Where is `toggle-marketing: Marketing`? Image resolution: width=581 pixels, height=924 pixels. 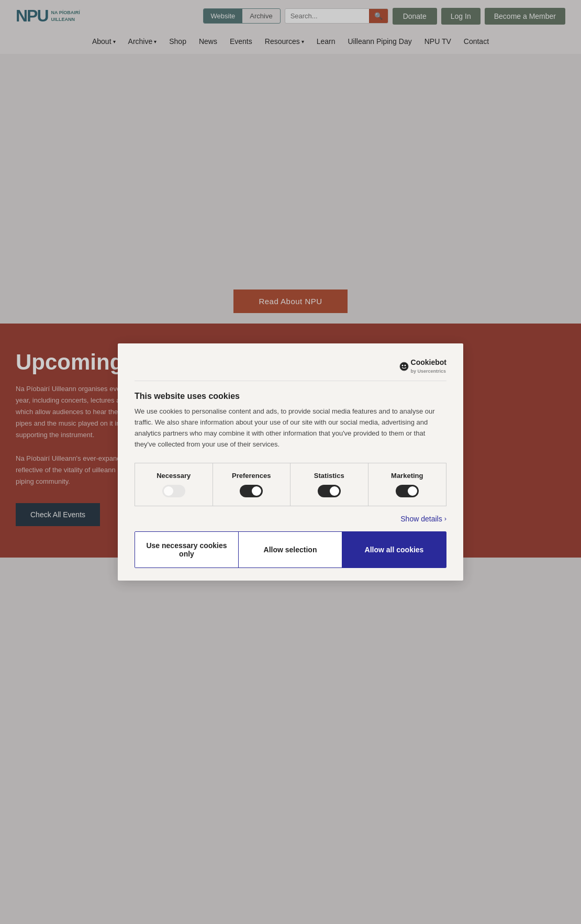
toggle-marketing: Marketing is located at coordinates (407, 485).